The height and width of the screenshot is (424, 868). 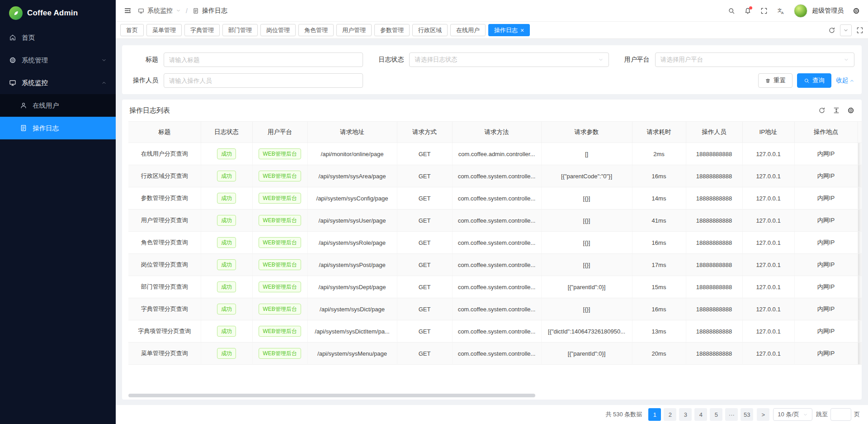 I want to click on notification-bell, so click(x=748, y=11).